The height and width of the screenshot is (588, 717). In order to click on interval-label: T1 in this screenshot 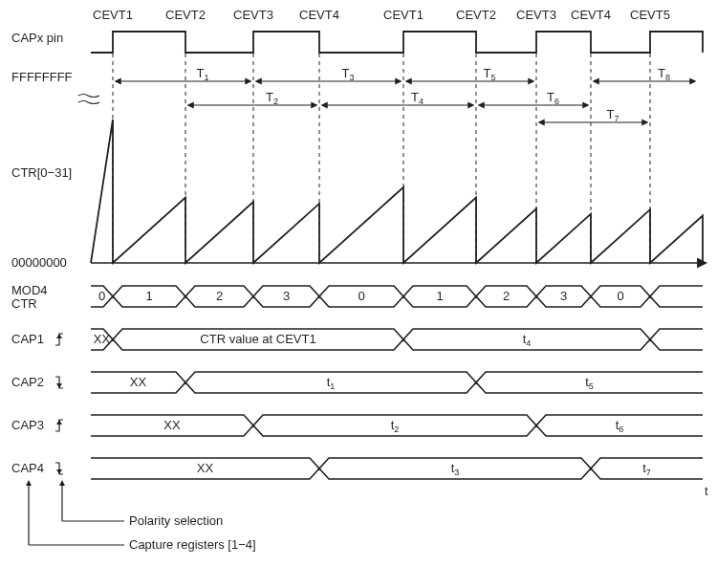, I will do `click(203, 75)`.